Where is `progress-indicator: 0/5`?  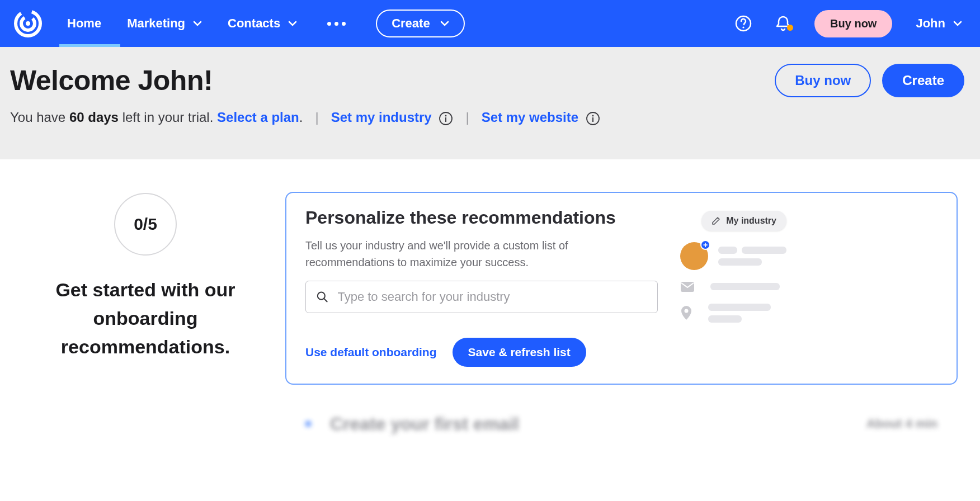
progress-indicator: 0/5 is located at coordinates (145, 224).